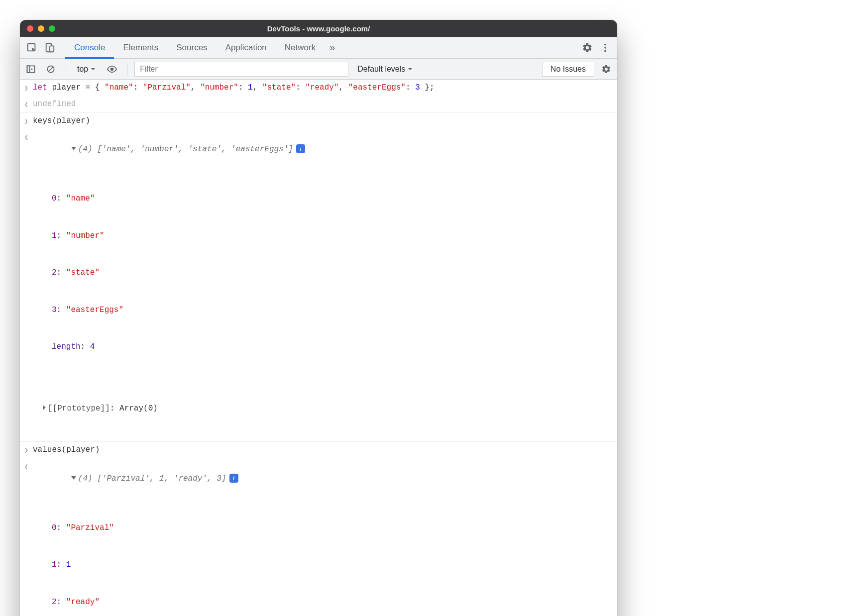  Describe the element at coordinates (87, 69) in the screenshot. I see `context-selector: top` at that location.